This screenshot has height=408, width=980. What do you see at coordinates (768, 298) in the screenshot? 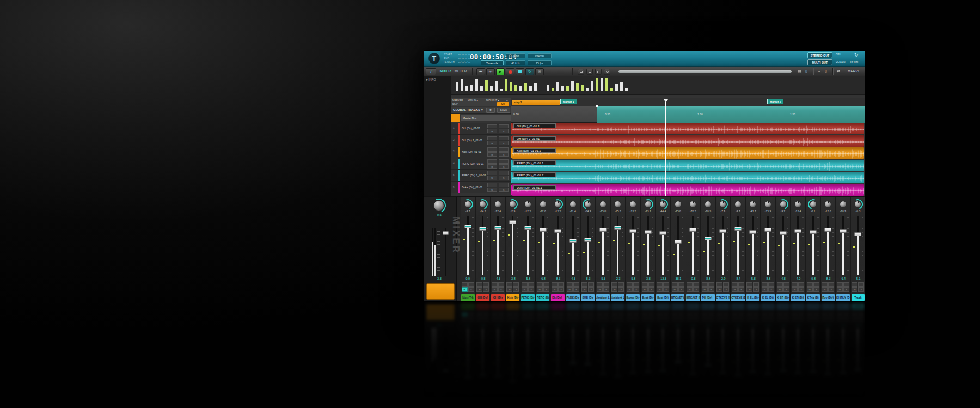
I see `channel-name-label: K SL (Di)` at bounding box center [768, 298].